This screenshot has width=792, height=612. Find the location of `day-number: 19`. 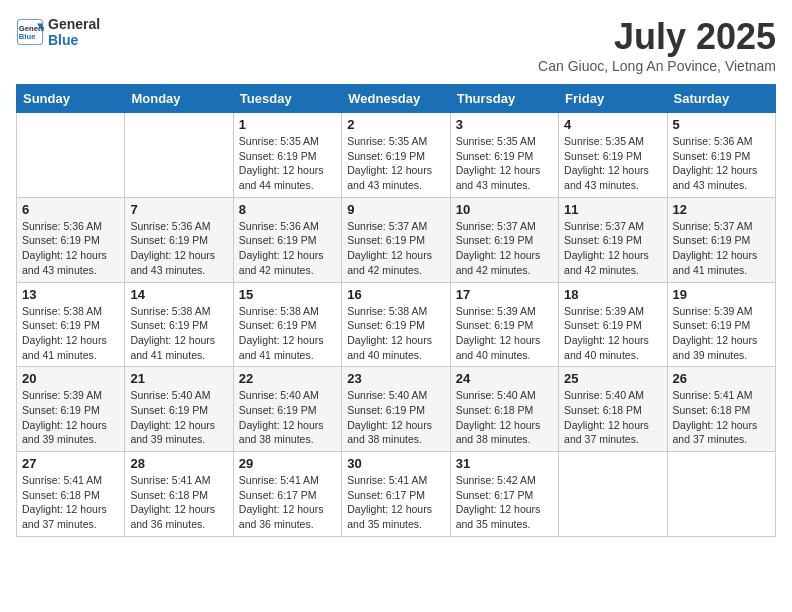

day-number: 19 is located at coordinates (722, 294).